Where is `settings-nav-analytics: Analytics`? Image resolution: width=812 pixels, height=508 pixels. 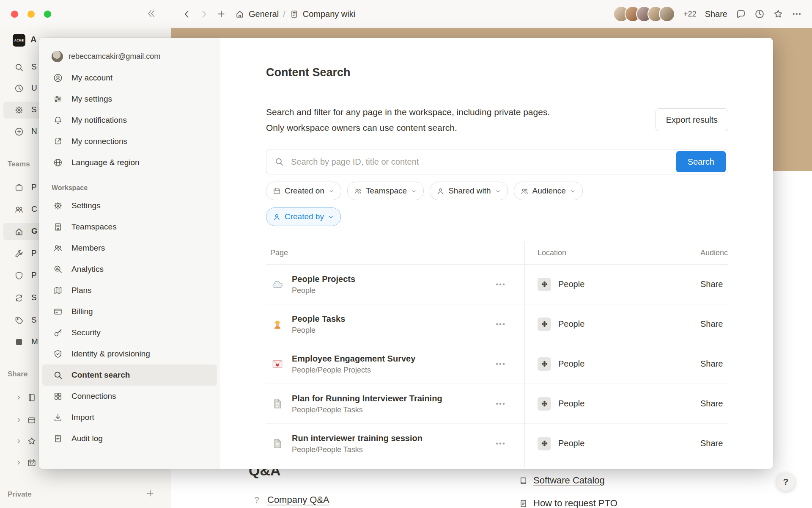
settings-nav-analytics: Analytics is located at coordinates (129, 269).